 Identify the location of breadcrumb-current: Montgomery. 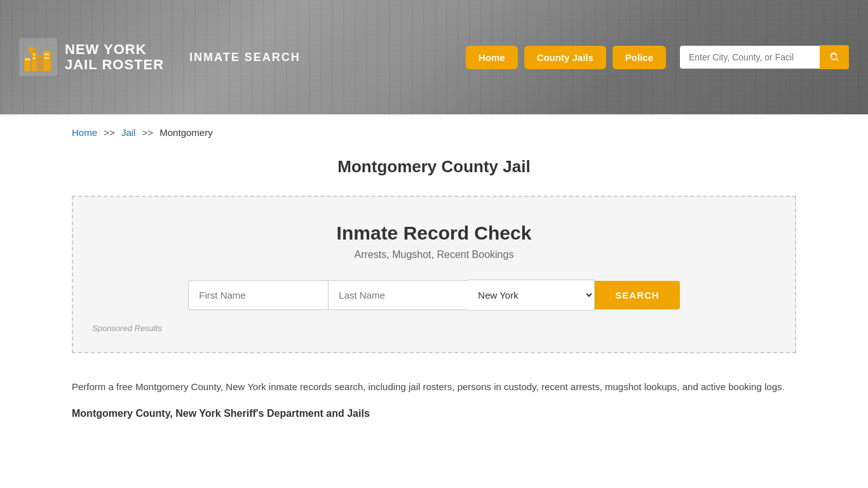
(186, 132).